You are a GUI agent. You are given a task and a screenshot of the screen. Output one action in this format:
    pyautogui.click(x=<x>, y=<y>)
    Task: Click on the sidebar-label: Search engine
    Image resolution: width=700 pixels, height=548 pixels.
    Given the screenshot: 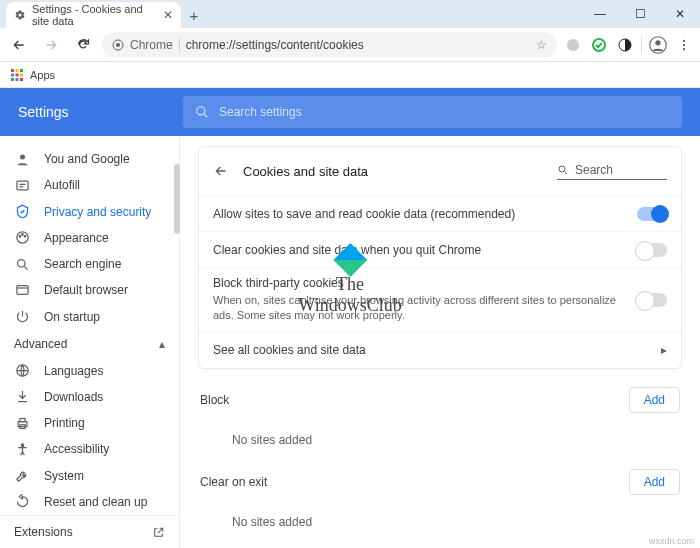 What is the action you would take?
    pyautogui.click(x=82, y=264)
    